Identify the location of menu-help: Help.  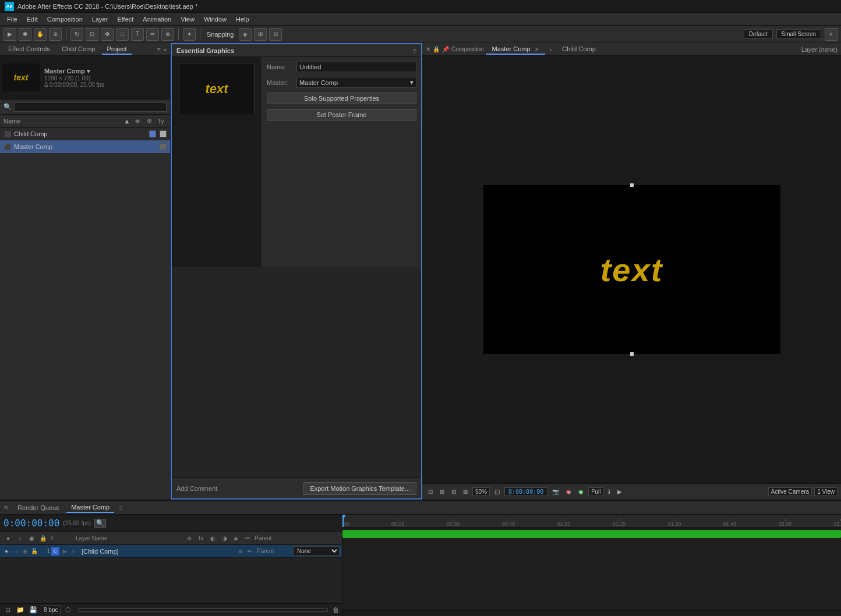
(242, 19).